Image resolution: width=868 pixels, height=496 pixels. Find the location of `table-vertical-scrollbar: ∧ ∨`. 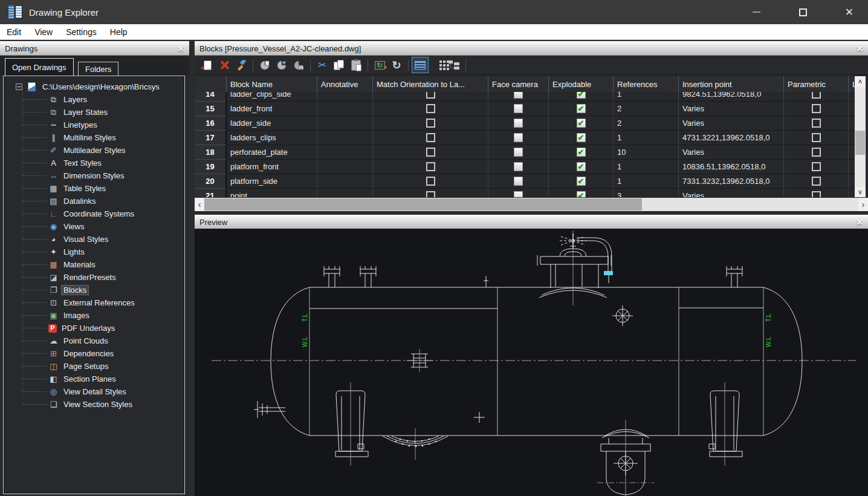

table-vertical-scrollbar: ∧ ∨ is located at coordinates (860, 137).